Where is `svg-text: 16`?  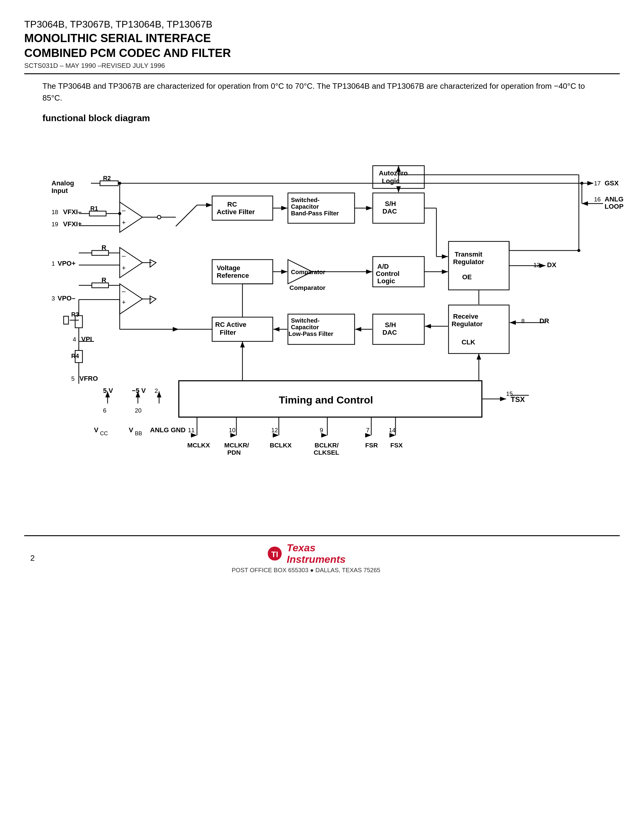
svg-text: 16 is located at coordinates (597, 199).